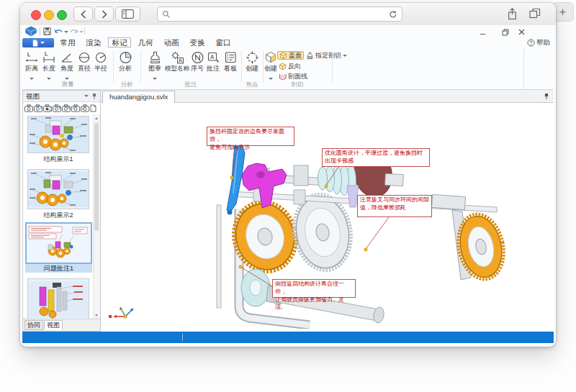 This screenshot has height=392, width=576. Describe the element at coordinates (155, 68) in the screenshot. I see `stamp-button: 图章` at that location.